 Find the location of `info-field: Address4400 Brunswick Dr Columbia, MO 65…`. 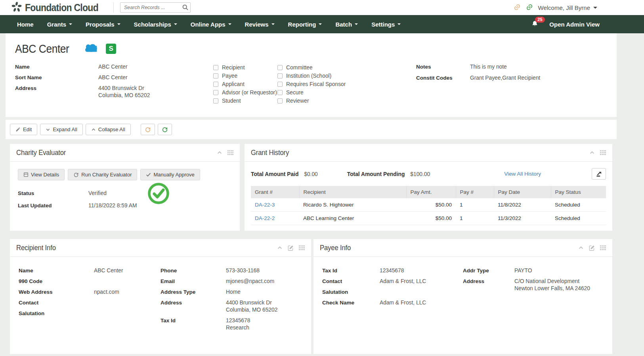

info-field: Address4400 Brunswick Dr Columbia, MO 65… is located at coordinates (231, 306).